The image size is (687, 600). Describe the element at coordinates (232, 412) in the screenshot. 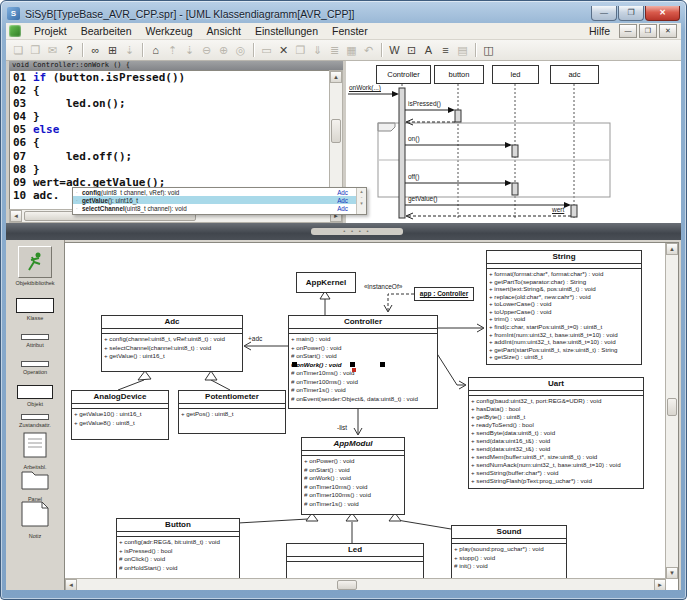

I see `class-potentiometer: Potentiometer+ getPos() : uint8_t` at that location.